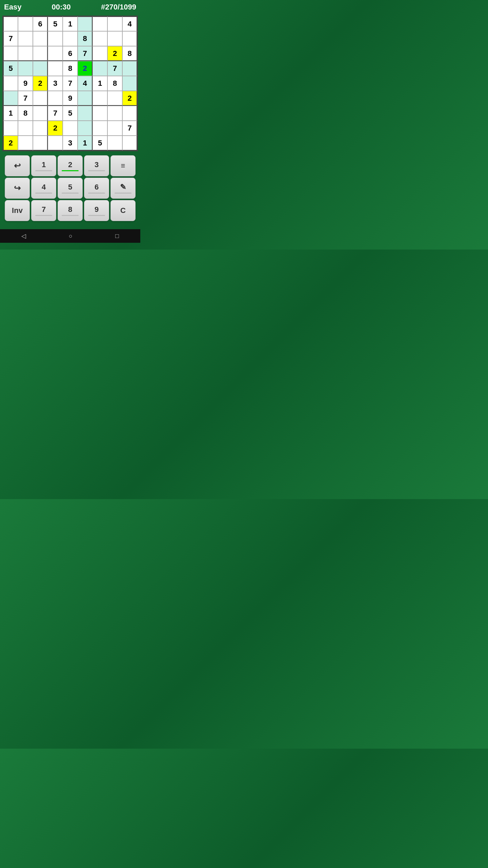 The height and width of the screenshot is (868, 488). I want to click on key-button-6: 6, so click(97, 188).